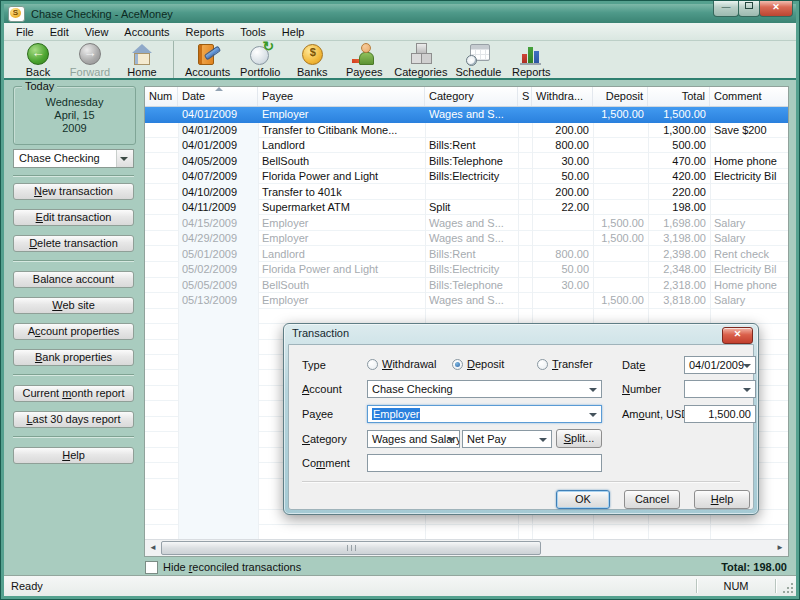  I want to click on table-row: 04/01/2009 Employer Wages and S... 1,500…, so click(466, 115).